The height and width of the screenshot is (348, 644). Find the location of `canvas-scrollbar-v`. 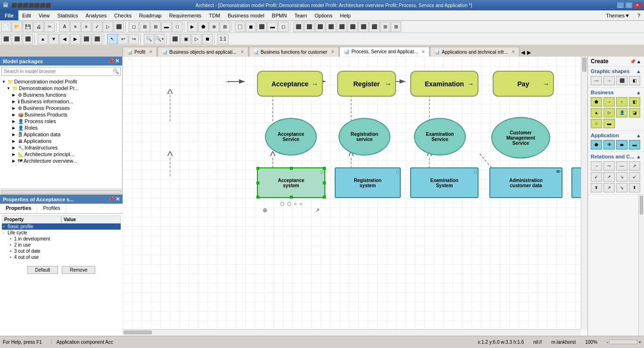

canvas-scrollbar-v is located at coordinates (584, 193).